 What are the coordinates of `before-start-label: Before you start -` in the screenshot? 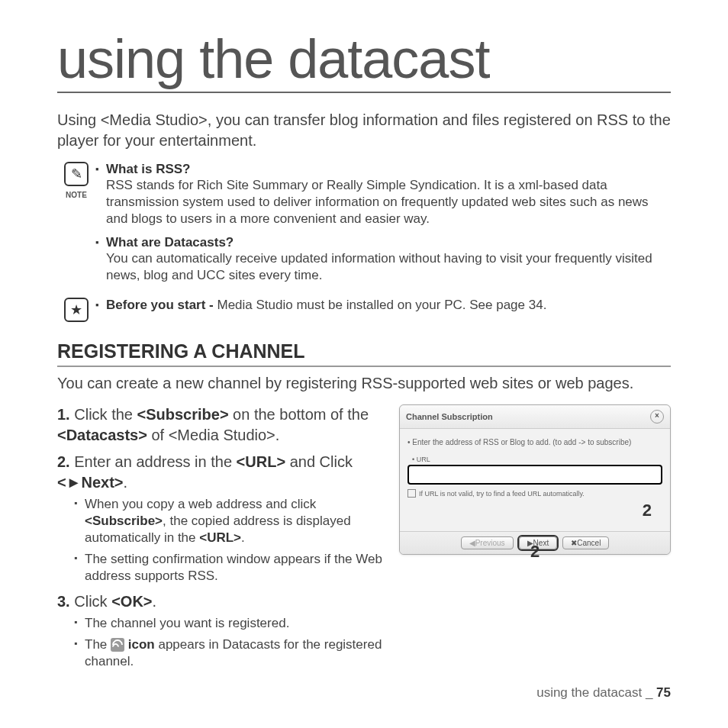 It's located at (162, 305).